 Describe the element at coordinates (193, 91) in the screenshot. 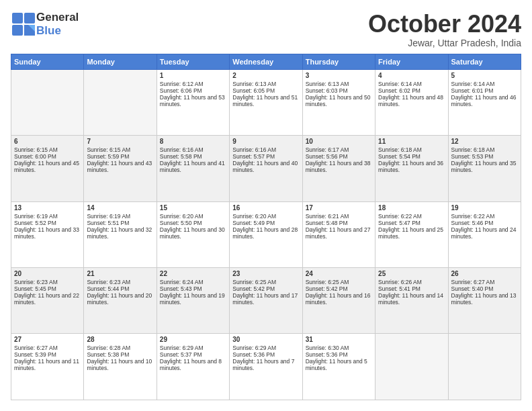

I see `day-info: Sunset: 6:06 PM` at that location.